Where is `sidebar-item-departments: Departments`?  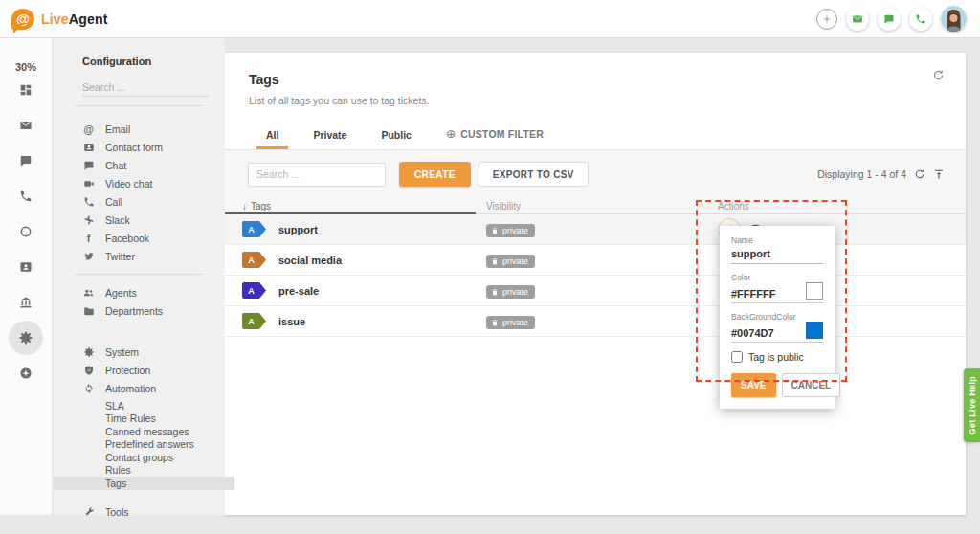
sidebar-item-departments: Departments is located at coordinates (153, 310).